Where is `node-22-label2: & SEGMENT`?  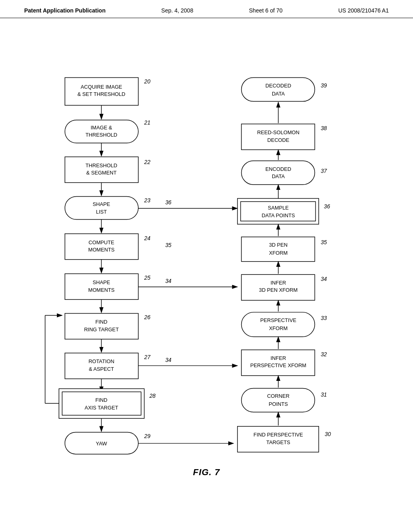
node-22-label2: & SEGMENT is located at coordinates (102, 172).